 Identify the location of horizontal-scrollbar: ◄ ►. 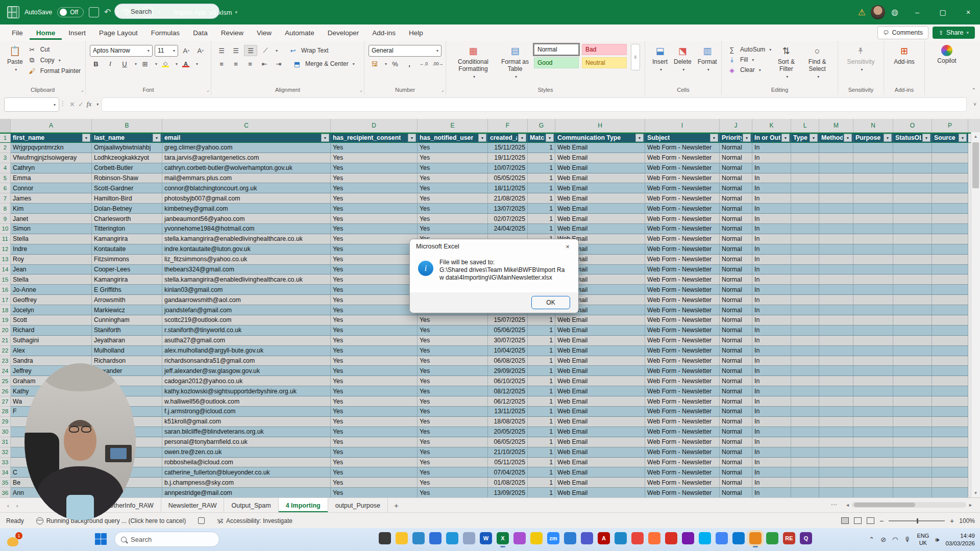
(909, 505).